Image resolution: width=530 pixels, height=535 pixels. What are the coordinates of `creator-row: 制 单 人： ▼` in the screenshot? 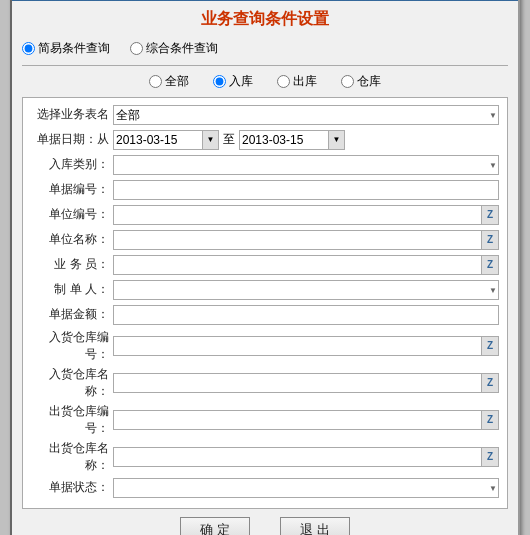 It's located at (265, 290).